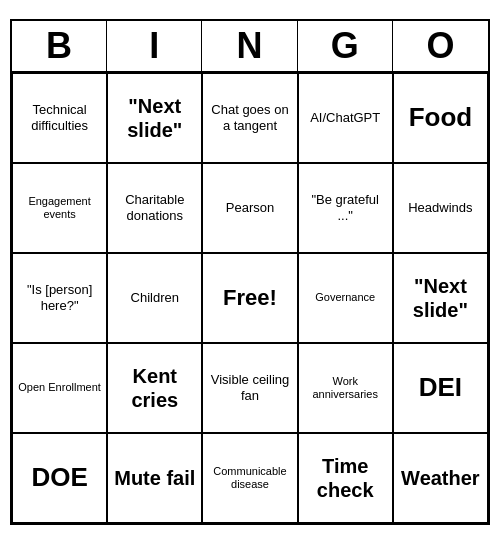  I want to click on bingo-cell: Visible ceiling fan, so click(250, 388).